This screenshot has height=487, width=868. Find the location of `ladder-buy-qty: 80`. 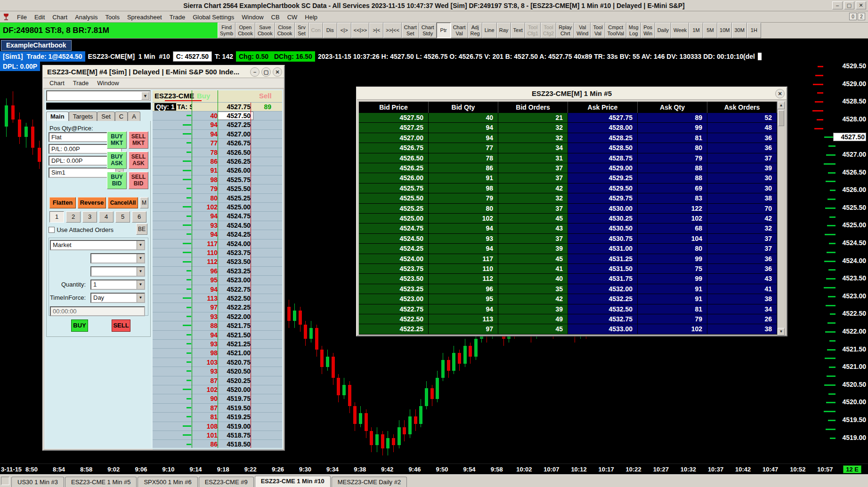

ladder-buy-qty: 80 is located at coordinates (205, 198).